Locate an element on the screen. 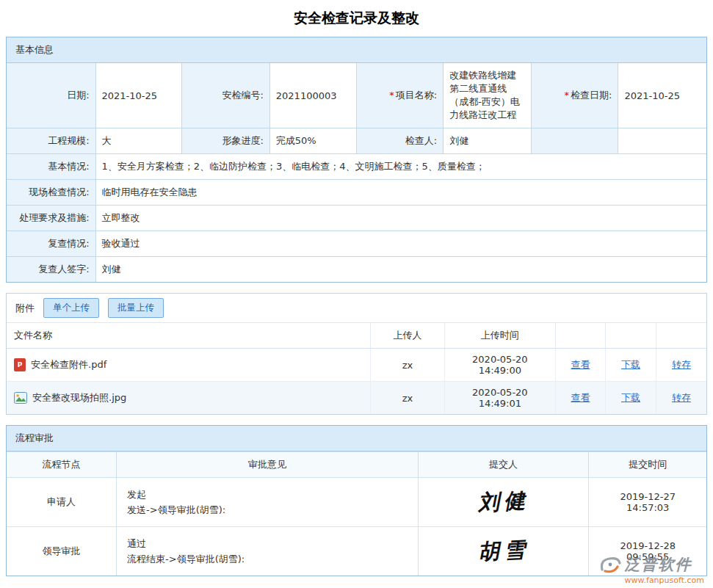  site-check-label: 现场检查情况: is located at coordinates (51, 192).